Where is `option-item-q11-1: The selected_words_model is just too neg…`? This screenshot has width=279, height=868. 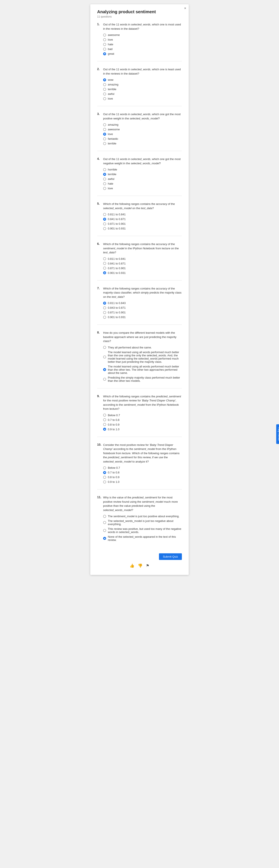
option-item-q11-1: The selected_words_model is just too neg… is located at coordinates (142, 522).